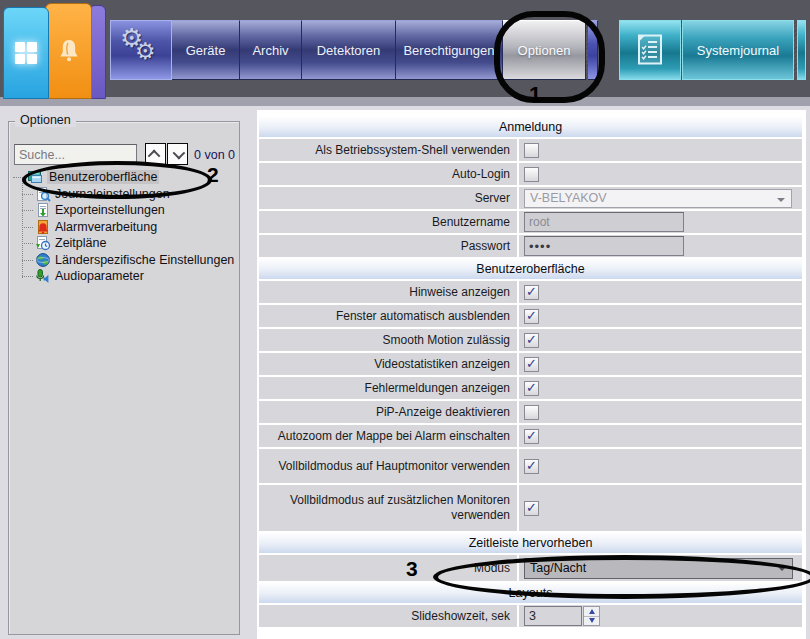  I want to click on settings-row: Videostatistiken anzeigen, so click(530, 364).